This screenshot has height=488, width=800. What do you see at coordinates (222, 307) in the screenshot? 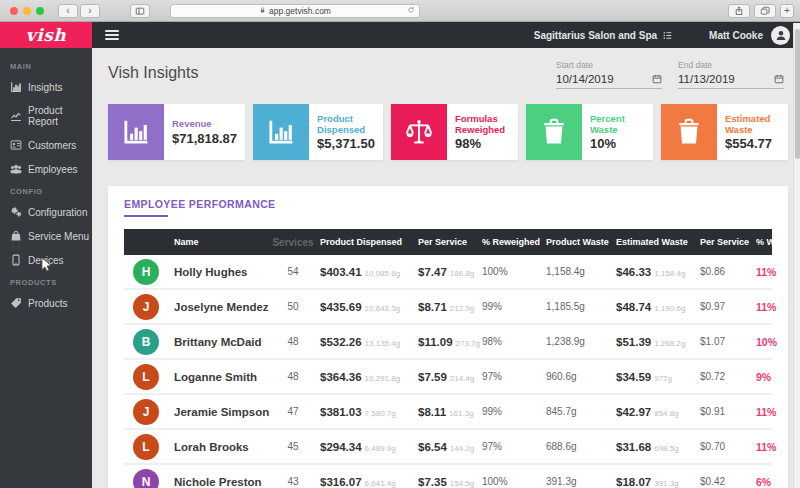
I see `cell-name-value: Joselyne Mendez` at bounding box center [222, 307].